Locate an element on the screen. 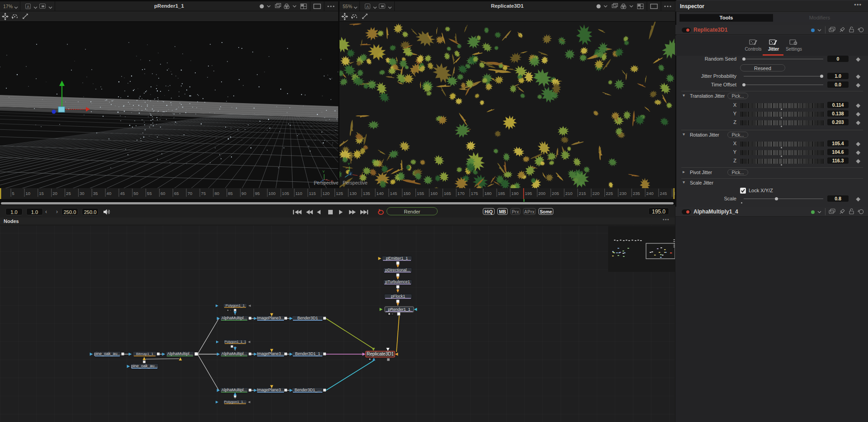  svg-text: 100 is located at coordinates (272, 194).